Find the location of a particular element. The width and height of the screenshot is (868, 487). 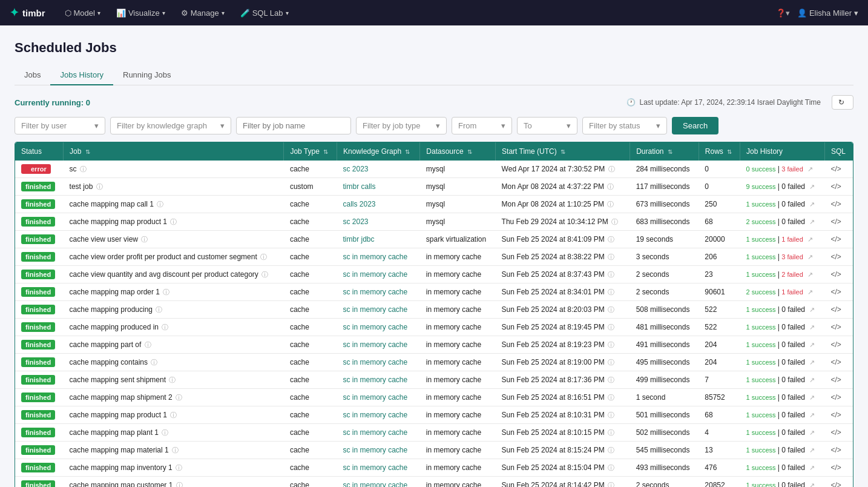

filter-to: To ▾ is located at coordinates (547, 126).